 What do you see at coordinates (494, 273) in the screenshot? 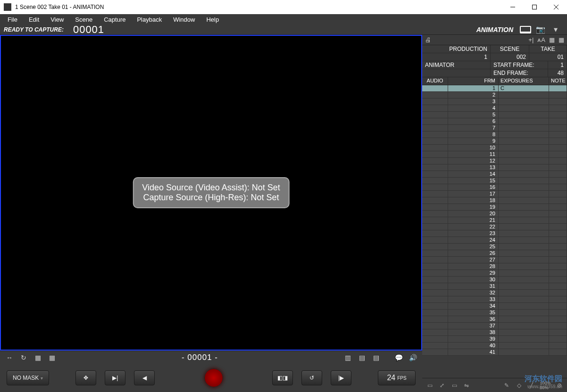
I see `xsheet-row: 29` at bounding box center [494, 273].